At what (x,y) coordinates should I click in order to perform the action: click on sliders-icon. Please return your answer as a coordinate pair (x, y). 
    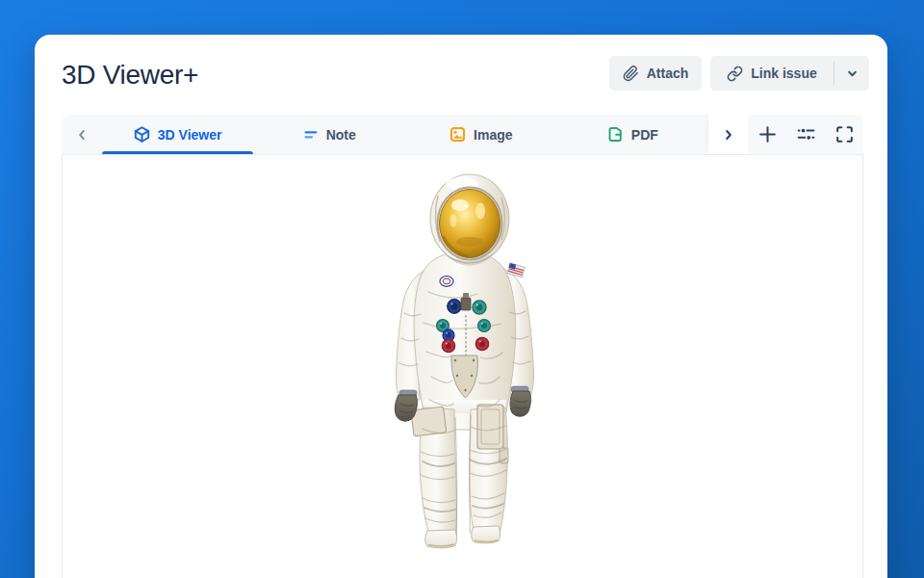
    Looking at the image, I should click on (807, 135).